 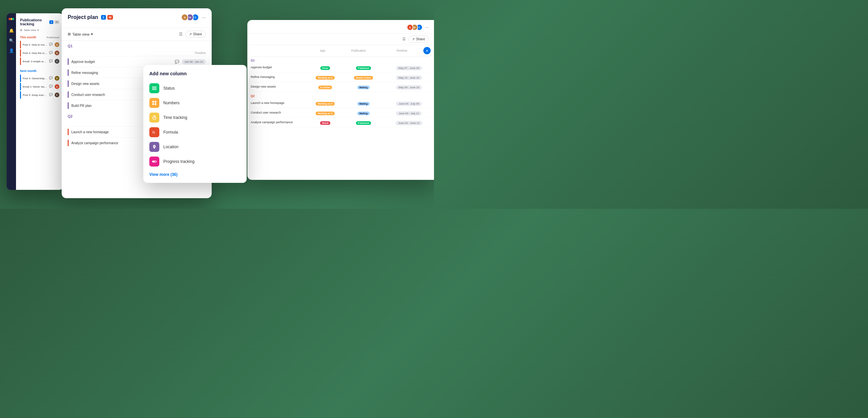 I want to click on pub-badges: 1 ✉, so click(x=54, y=22).